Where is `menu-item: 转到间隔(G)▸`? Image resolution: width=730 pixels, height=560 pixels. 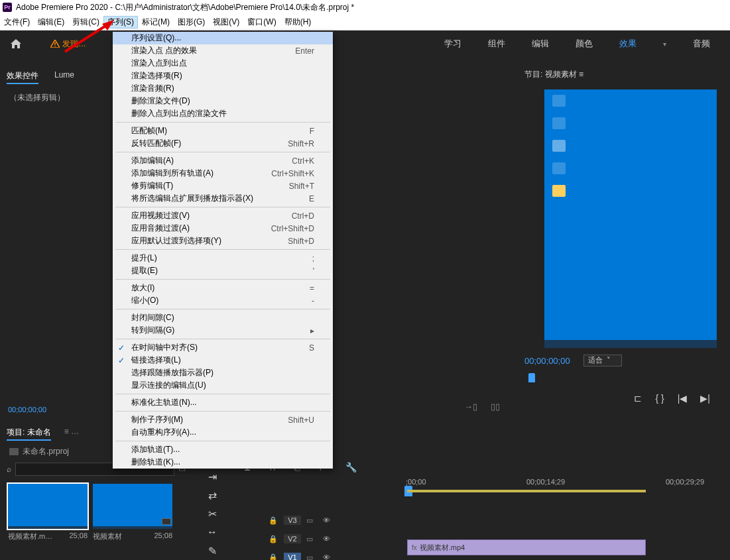 menu-item: 转到间隔(G)▸ is located at coordinates (223, 330).